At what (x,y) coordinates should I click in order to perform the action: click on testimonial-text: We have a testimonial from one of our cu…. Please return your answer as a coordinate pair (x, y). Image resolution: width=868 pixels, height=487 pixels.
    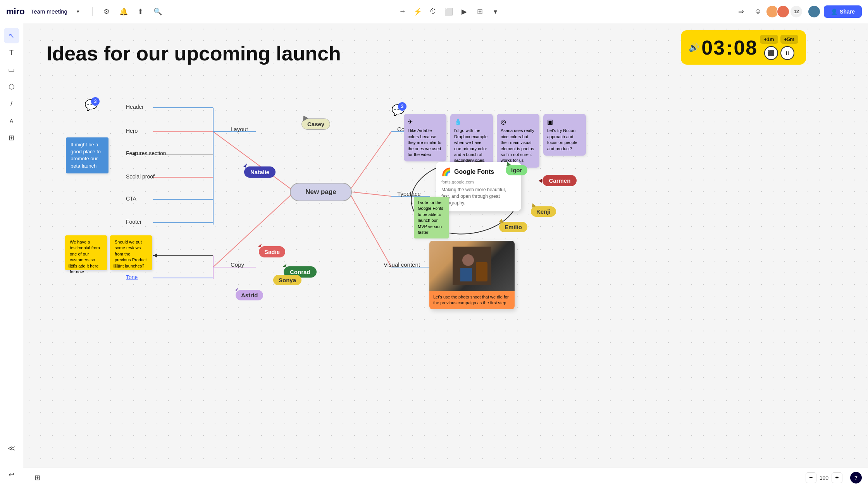
    Looking at the image, I should click on (85, 257).